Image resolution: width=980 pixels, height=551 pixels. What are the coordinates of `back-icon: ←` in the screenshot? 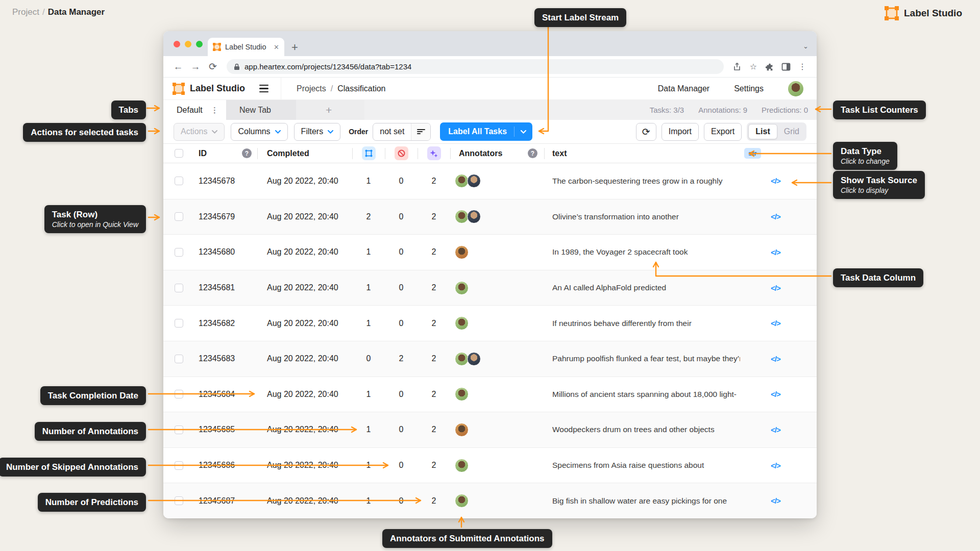 It's located at (178, 67).